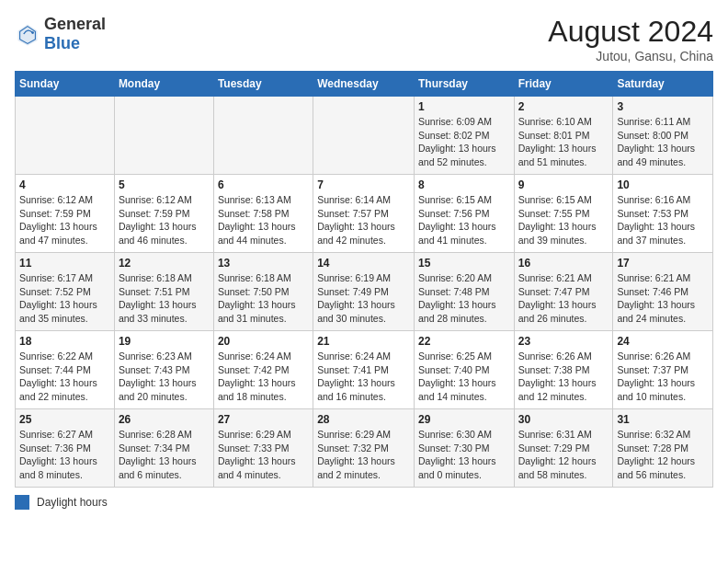  What do you see at coordinates (263, 85) in the screenshot?
I see `header-day-tuesday: Tuesday` at bounding box center [263, 85].